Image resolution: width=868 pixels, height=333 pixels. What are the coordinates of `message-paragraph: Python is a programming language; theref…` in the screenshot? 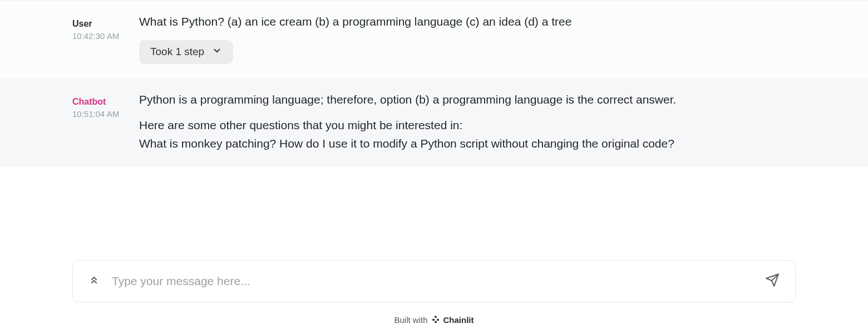 It's located at (467, 100).